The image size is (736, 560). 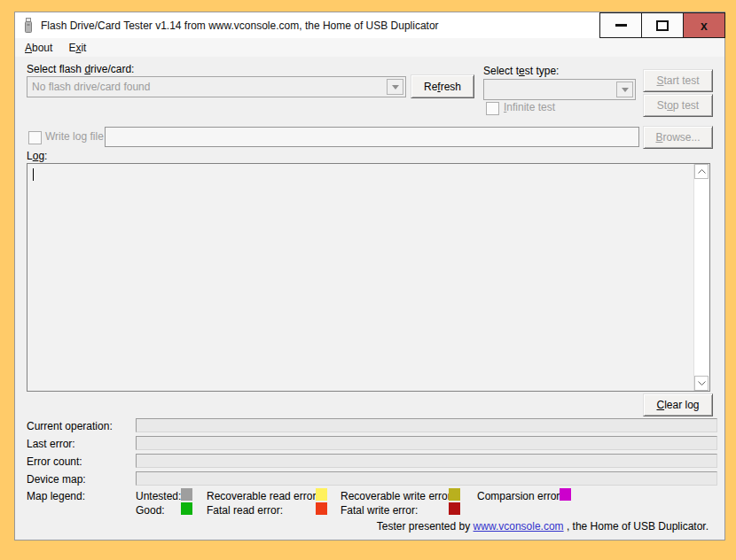 What do you see at coordinates (521, 71) in the screenshot?
I see `test-type-label: Select test type:` at bounding box center [521, 71].